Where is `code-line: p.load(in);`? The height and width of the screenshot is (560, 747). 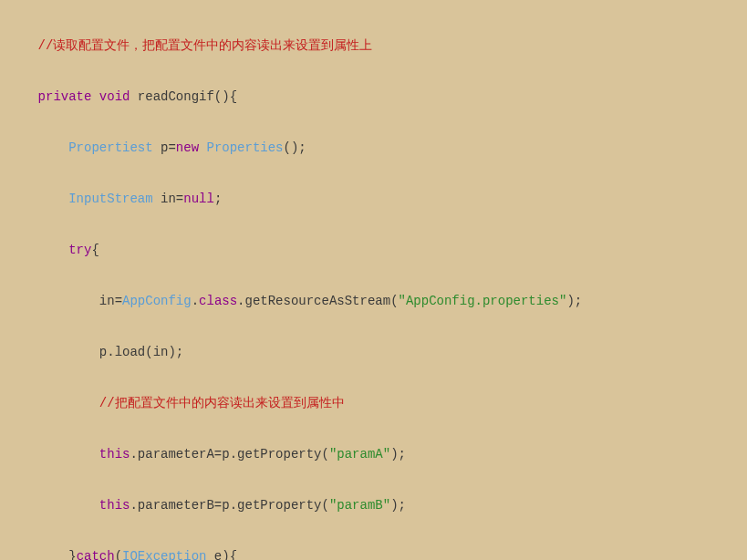
code-line: p.load(in); is located at coordinates (374, 352).